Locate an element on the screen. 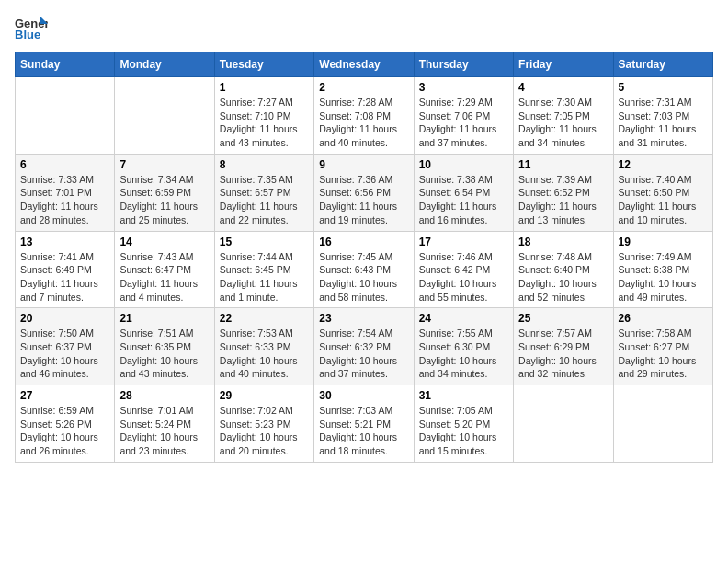 The height and width of the screenshot is (563, 728). day-detail: Sunrise: 7:45 AMSunset: 6:43 PMDaylight:… is located at coordinates (364, 278).